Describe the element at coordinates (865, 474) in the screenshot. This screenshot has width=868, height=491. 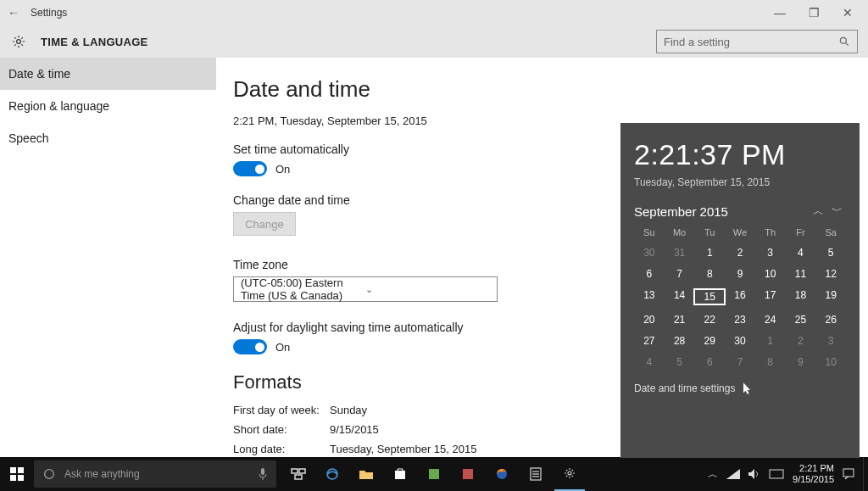
I see `show-desktop-peek` at that location.